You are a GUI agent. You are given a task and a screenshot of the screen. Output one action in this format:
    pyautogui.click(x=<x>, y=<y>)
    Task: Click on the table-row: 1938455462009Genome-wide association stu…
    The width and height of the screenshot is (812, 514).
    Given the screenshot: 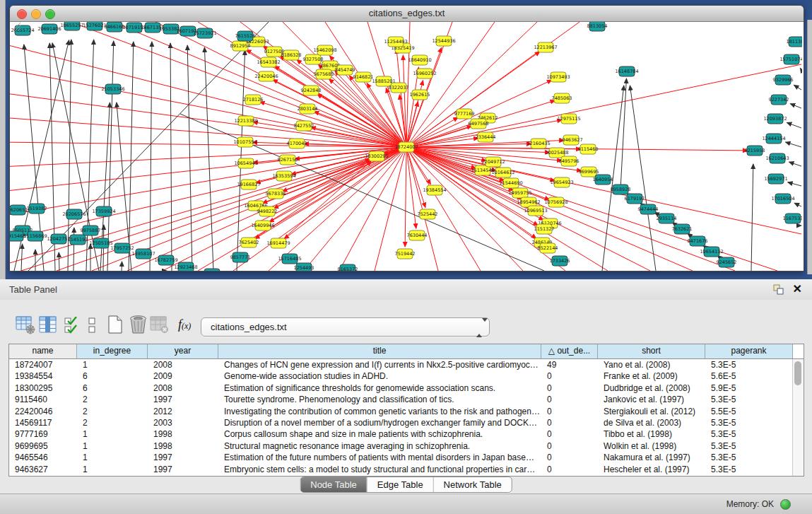 What is the action you would take?
    pyautogui.click(x=401, y=376)
    